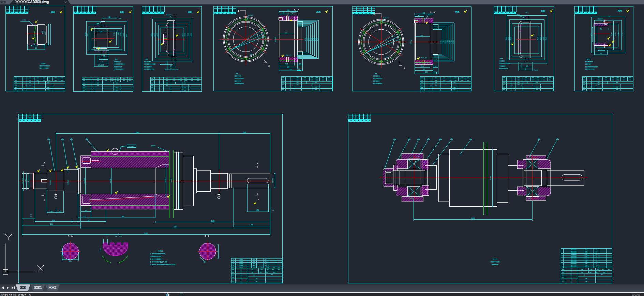 The image size is (644, 296). Describe the element at coordinates (308, 40) in the screenshot. I see `svg-text: Ф115` at that location.